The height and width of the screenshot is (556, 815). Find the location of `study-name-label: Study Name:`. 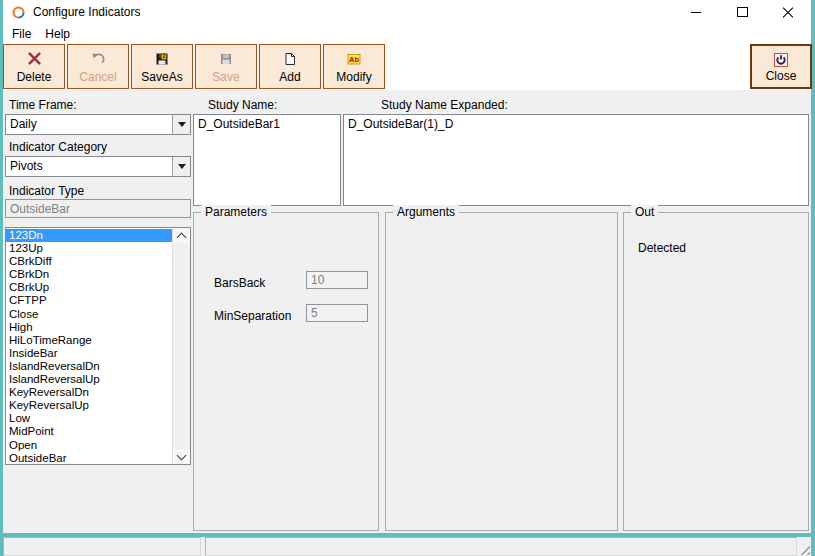

study-name-label: Study Name: is located at coordinates (242, 105).